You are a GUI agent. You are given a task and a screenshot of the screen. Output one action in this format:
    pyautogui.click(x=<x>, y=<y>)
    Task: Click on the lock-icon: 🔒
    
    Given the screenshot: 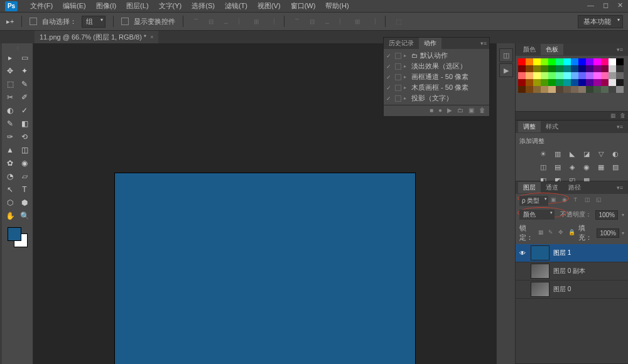 What is the action you would take?
    pyautogui.click(x=572, y=233)
    